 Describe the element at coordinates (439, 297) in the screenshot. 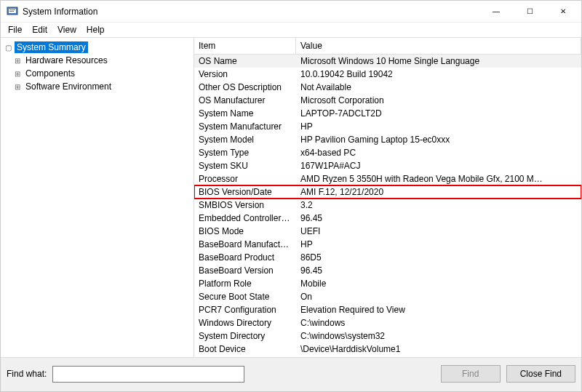

I see `cell-value: On` at that location.